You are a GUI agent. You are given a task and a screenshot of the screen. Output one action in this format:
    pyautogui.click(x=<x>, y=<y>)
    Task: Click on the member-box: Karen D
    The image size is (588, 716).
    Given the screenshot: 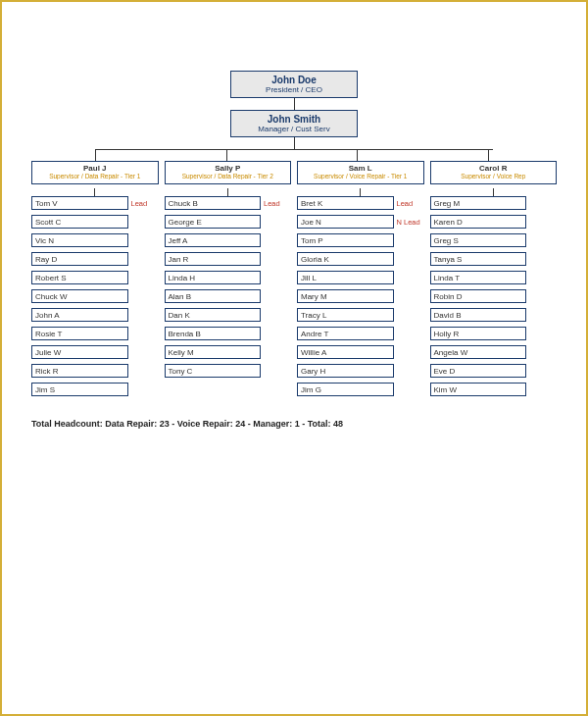 What is the action you would take?
    pyautogui.click(x=478, y=222)
    